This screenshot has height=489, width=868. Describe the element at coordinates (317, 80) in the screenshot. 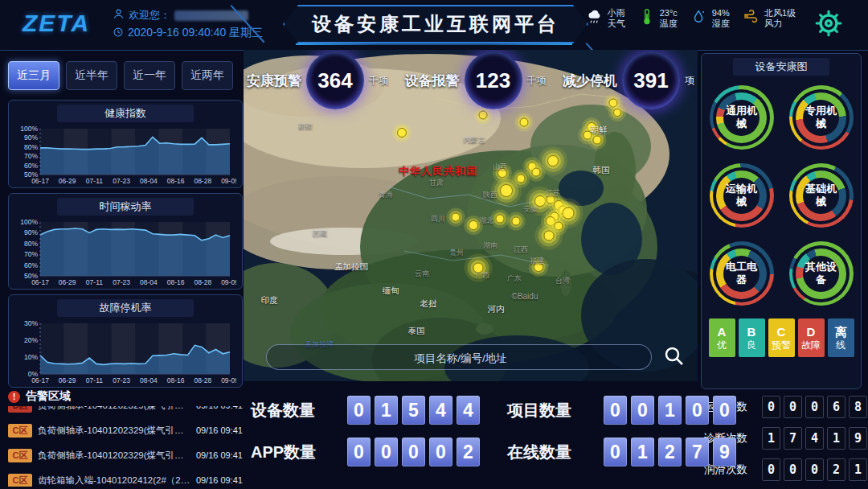

I see `map-stat-安康预警: 安康预警364千项` at that location.